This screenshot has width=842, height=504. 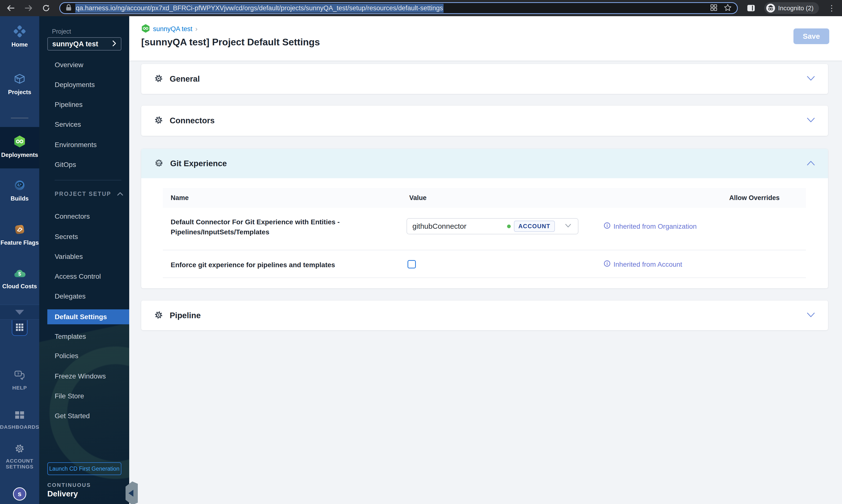 What do you see at coordinates (485, 164) in the screenshot?
I see `section-git-experience-header: </> Git Experience` at bounding box center [485, 164].